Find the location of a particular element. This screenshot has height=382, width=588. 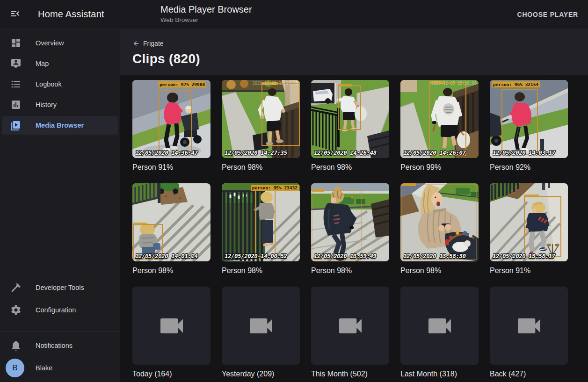

app-title: Home Assistant is located at coordinates (71, 14).